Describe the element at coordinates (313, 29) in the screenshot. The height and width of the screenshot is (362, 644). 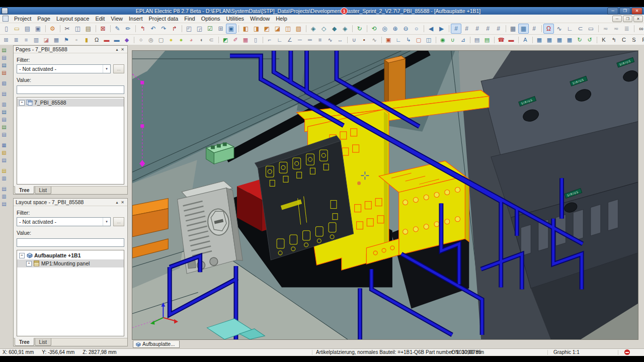
I see `connector-1-icon: ◈` at that location.